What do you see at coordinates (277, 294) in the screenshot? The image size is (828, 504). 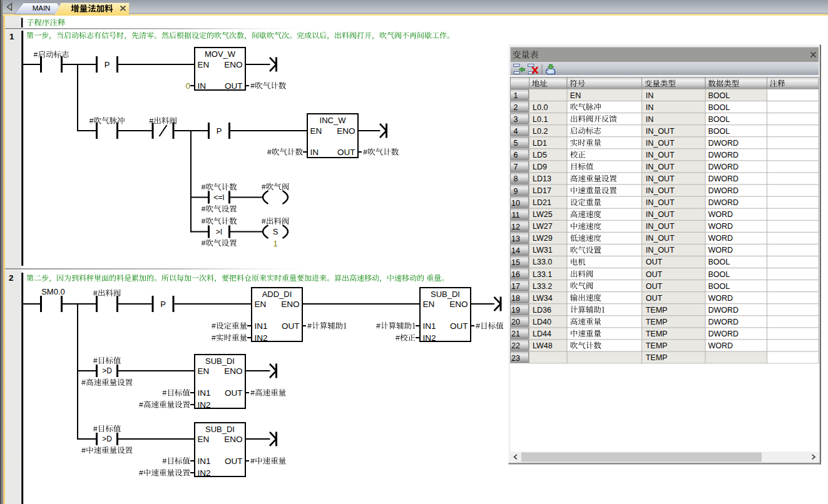 I see `svg-text: ADD_DI` at bounding box center [277, 294].